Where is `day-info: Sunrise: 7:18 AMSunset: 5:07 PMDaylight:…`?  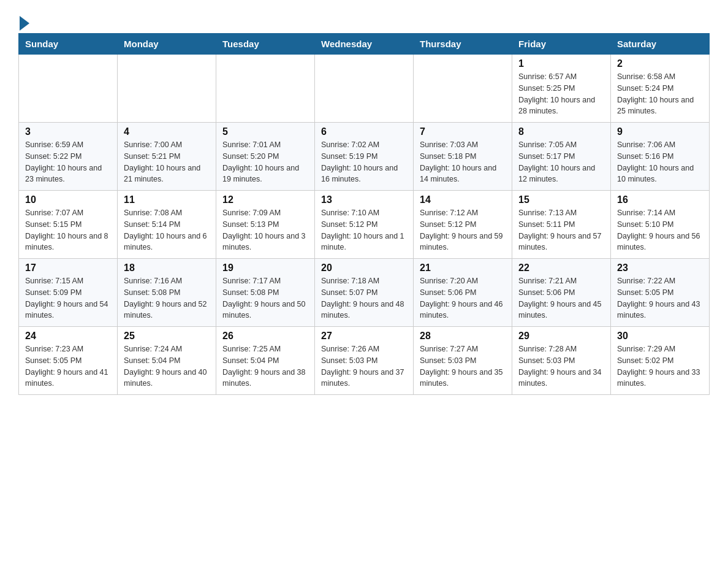
day-info: Sunrise: 7:18 AMSunset: 5:07 PMDaylight:… is located at coordinates (364, 298).